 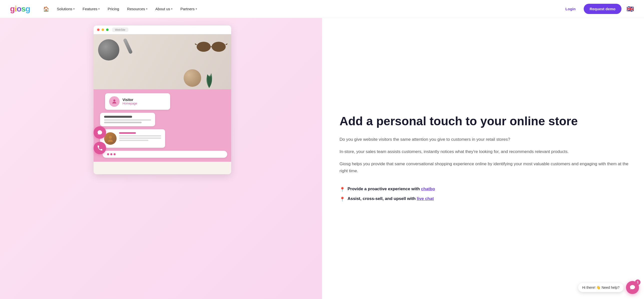 I want to click on nav-label-resources: Resources, so click(x=136, y=9).